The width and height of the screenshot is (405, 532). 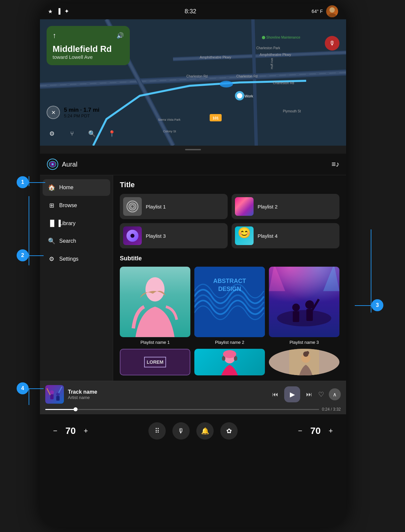 What do you see at coordinates (82, 134) in the screenshot?
I see `map-toolbar: ⚙ ⑂ 🔍 📍` at bounding box center [82, 134].